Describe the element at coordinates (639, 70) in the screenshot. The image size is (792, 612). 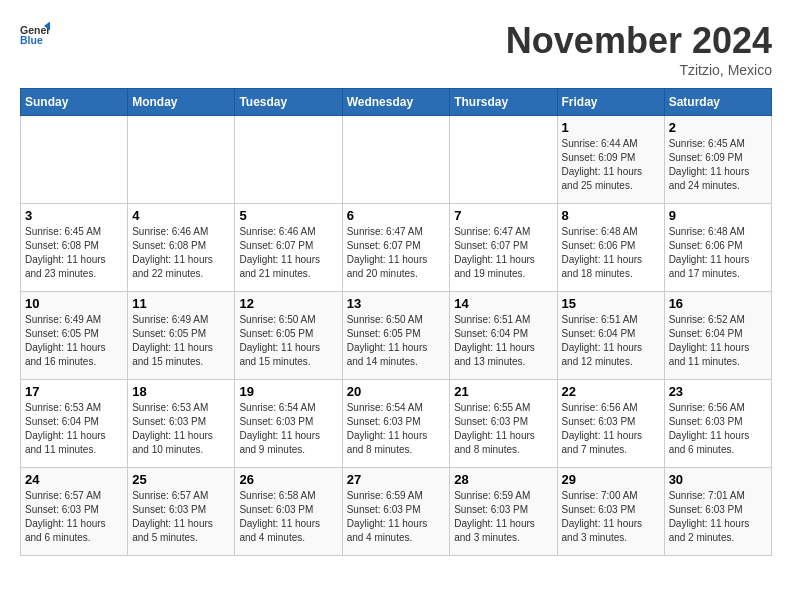
I see `location: Tzitzio, Mexico` at that location.